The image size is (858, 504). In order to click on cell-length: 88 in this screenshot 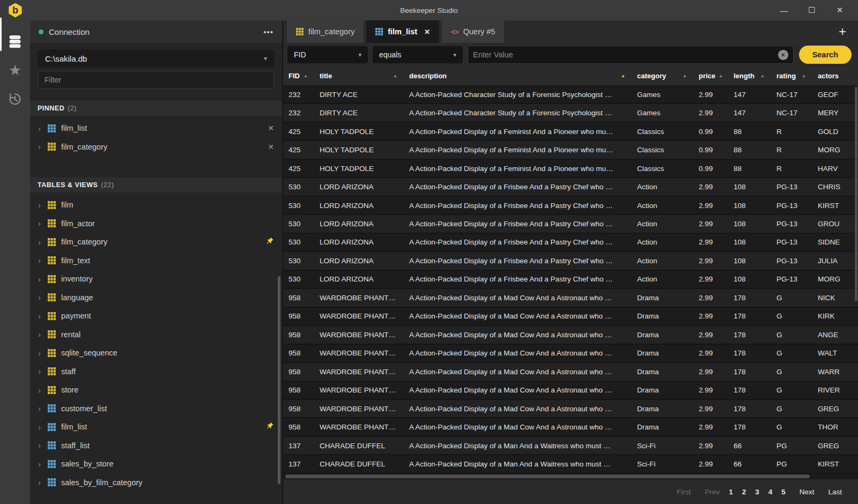, I will do `click(750, 168)`.